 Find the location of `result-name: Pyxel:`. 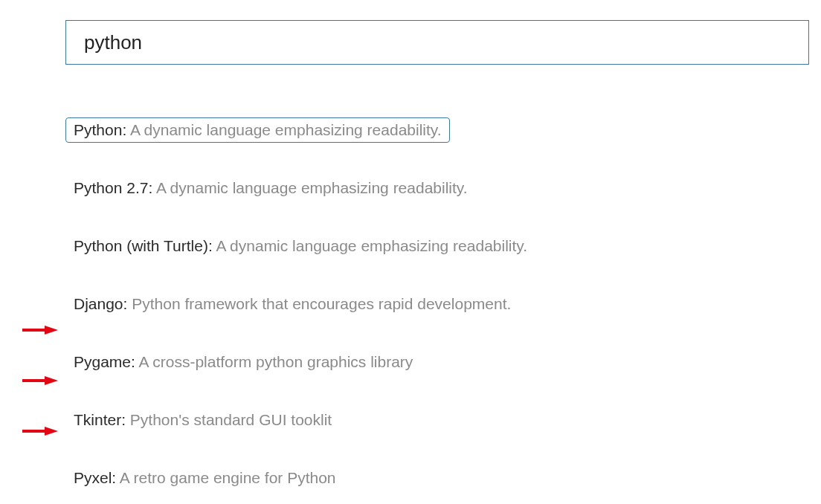

result-name: Pyxel: is located at coordinates (95, 477).